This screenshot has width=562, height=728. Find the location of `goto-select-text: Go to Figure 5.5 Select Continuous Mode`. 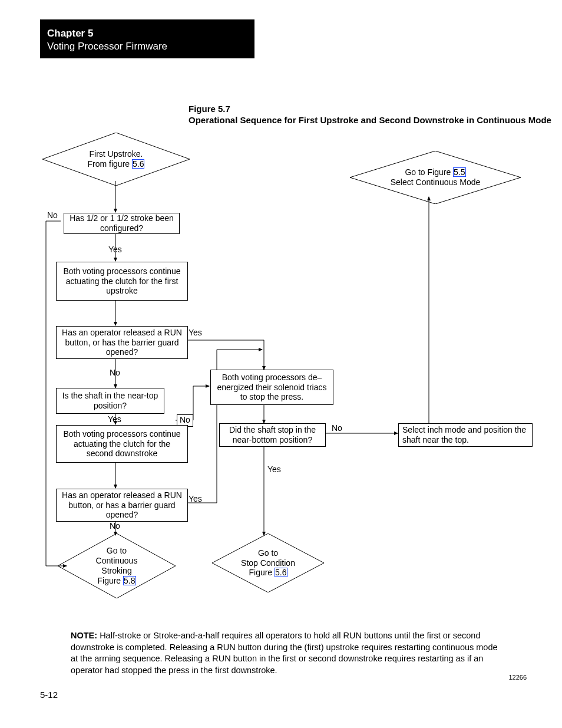

goto-select-text: Go to Figure 5.5 Select Continuous Mode is located at coordinates (435, 177).